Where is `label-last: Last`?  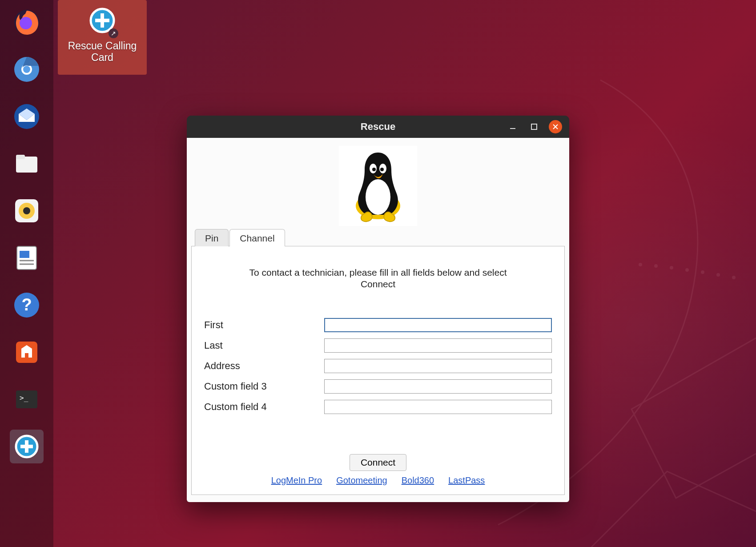 label-last: Last is located at coordinates (264, 346).